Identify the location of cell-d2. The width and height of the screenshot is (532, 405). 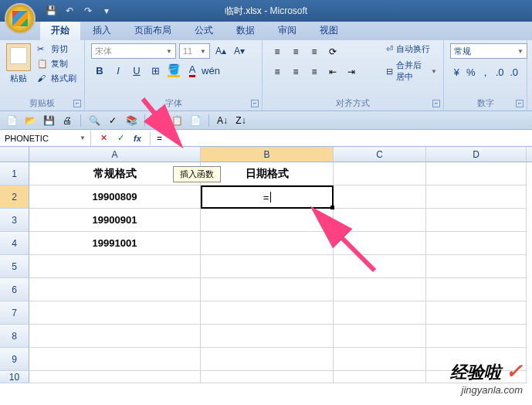
(476, 197).